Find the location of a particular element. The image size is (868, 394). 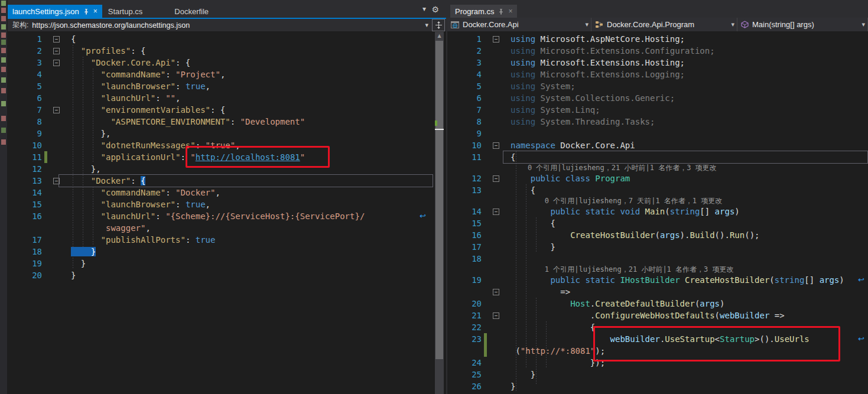

code-line: 22 { is located at coordinates (658, 327).